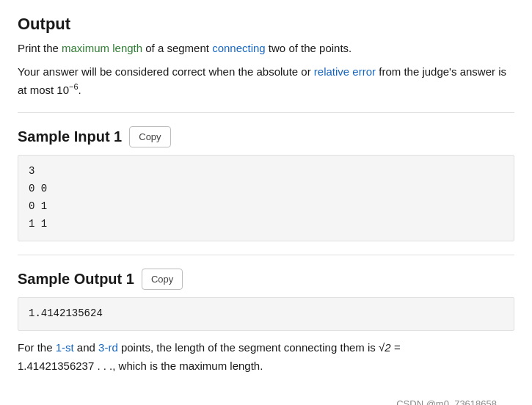 The width and height of the screenshot is (532, 405). Describe the element at coordinates (266, 314) in the screenshot. I see `output-value: 1.4142135624` at that location.